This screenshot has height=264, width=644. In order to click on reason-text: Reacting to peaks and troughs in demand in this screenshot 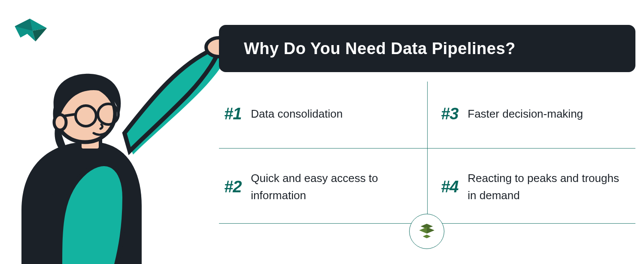, I will do `click(547, 187)`.